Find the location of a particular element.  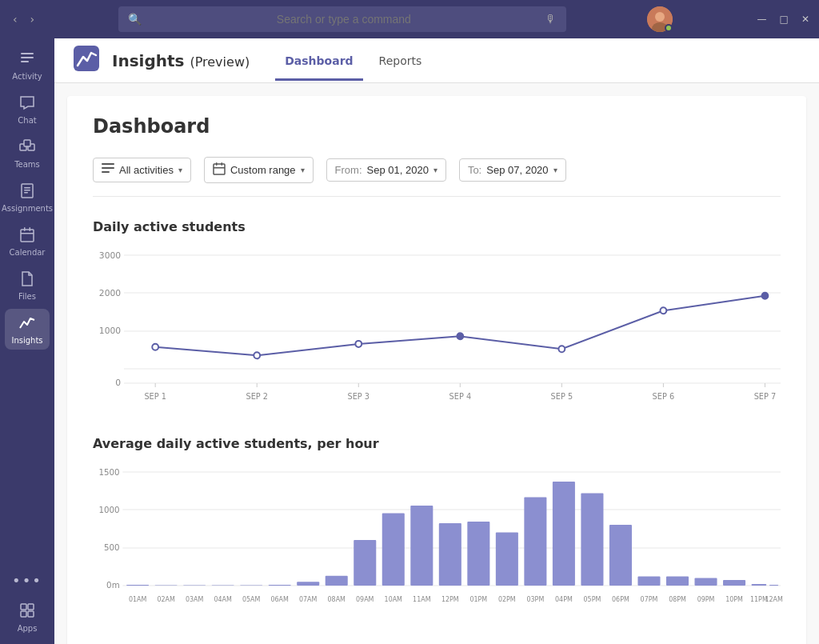

svg-text: 10PM is located at coordinates (734, 599).